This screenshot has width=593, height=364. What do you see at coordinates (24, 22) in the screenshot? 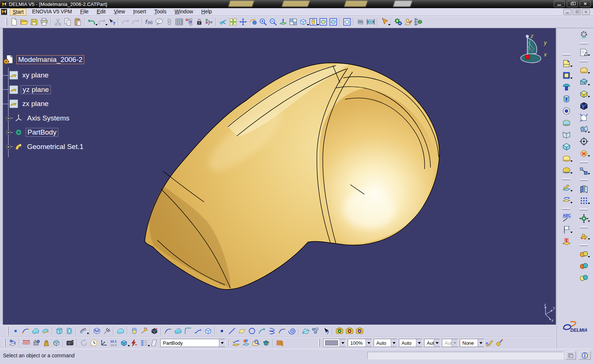
I see `open-icon` at bounding box center [24, 22].